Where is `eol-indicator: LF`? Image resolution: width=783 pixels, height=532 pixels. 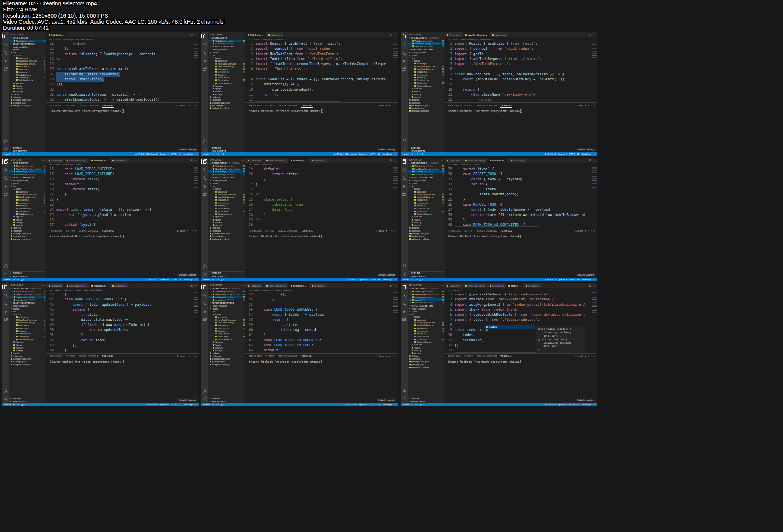 eol-indicator: LF is located at coordinates (379, 279).